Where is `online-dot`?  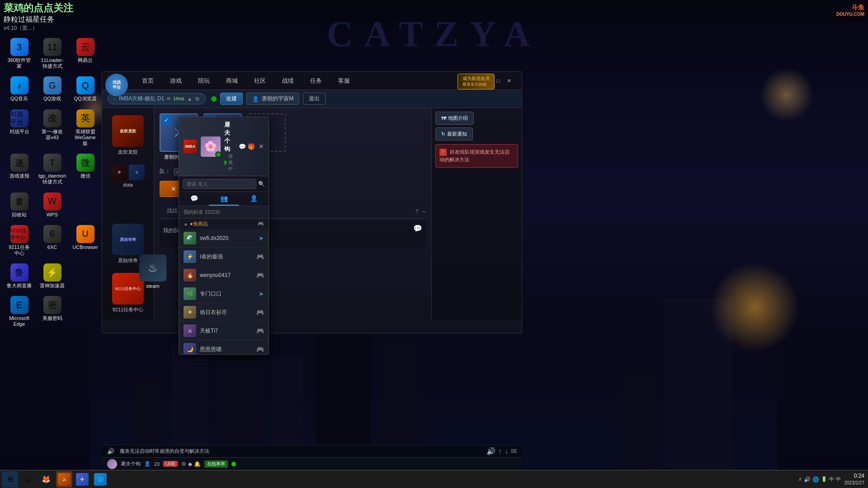
online-dot is located at coordinates (214, 99).